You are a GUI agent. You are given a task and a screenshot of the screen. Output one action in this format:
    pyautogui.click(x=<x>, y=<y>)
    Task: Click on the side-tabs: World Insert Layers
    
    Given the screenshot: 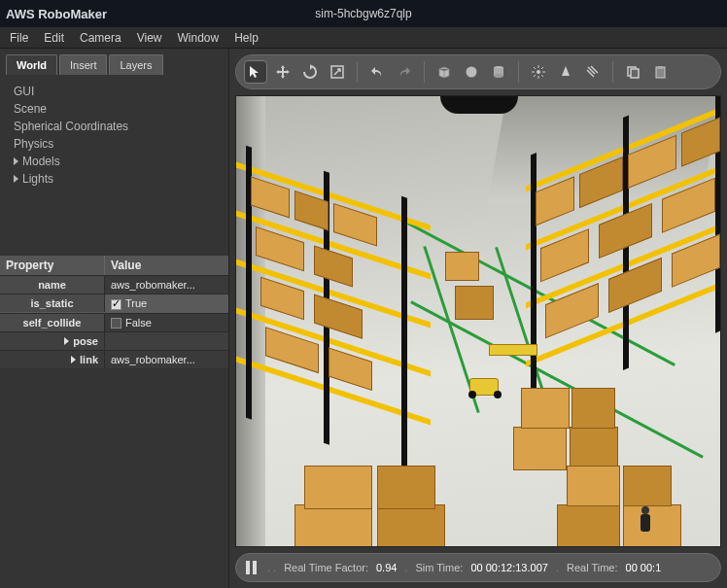 What is the action you would take?
    pyautogui.click(x=115, y=62)
    